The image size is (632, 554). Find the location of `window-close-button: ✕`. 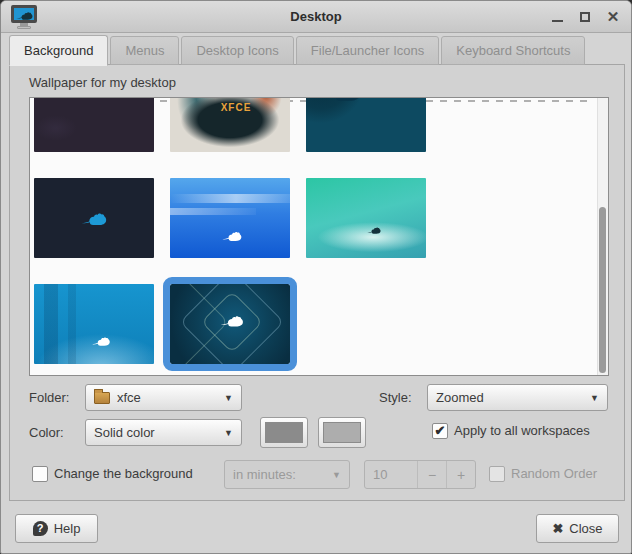

window-close-button: ✕ is located at coordinates (613, 17).